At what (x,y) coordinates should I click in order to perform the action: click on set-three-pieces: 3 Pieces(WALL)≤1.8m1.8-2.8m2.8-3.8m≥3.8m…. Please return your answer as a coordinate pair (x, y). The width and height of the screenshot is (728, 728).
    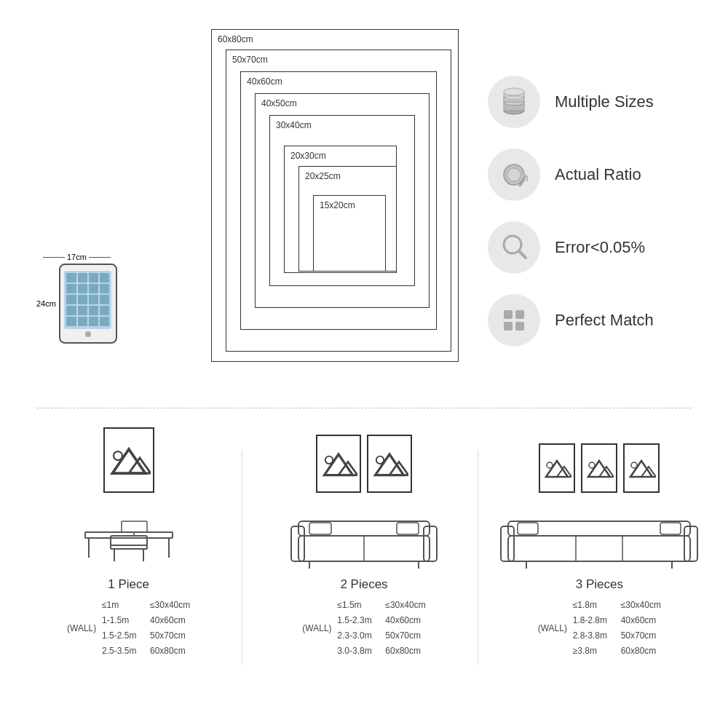
    Looking at the image, I should click on (600, 558).